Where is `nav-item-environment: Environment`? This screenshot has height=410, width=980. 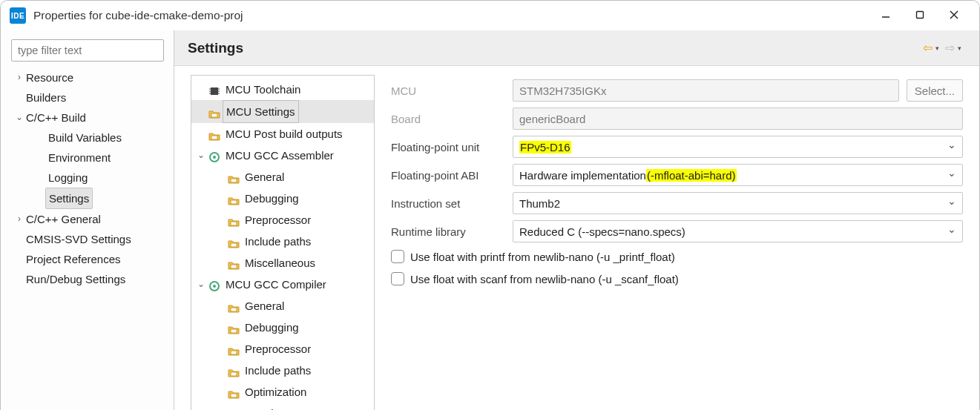
nav-item-environment: Environment is located at coordinates (89, 157).